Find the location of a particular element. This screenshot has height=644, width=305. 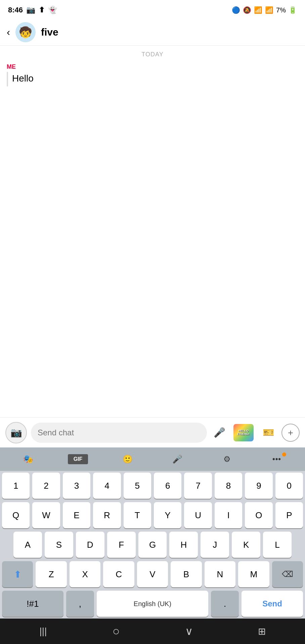

key-f: F is located at coordinates (122, 545).